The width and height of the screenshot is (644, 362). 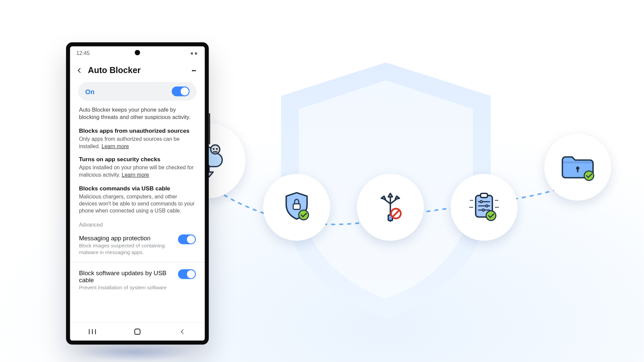 I want to click on master-toggle-row: On, so click(x=138, y=92).